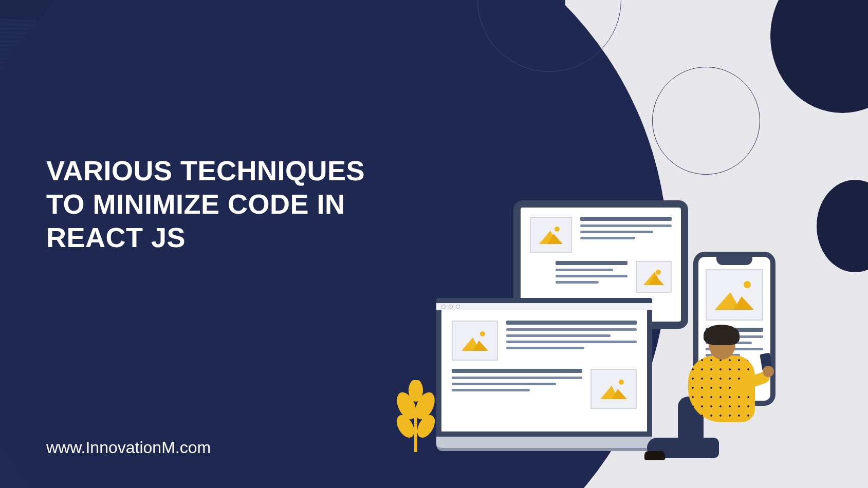  I want to click on person-illustration, so click(709, 391).